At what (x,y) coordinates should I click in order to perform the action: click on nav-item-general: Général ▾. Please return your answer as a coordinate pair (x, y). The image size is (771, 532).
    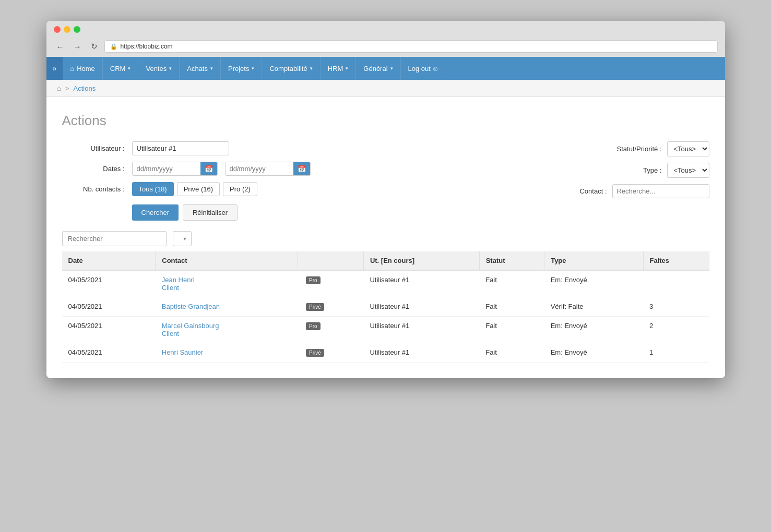
    Looking at the image, I should click on (378, 68).